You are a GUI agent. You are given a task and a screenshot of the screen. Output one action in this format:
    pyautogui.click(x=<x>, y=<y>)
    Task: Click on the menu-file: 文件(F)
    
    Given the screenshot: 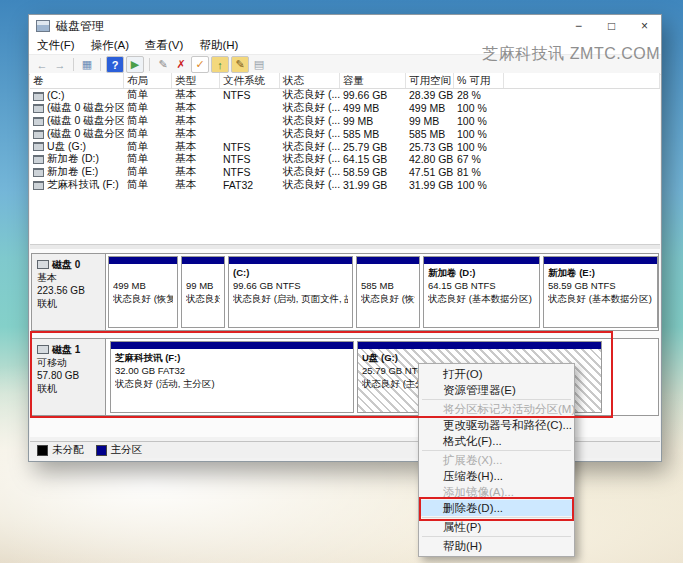 What is the action you would take?
    pyautogui.click(x=56, y=46)
    